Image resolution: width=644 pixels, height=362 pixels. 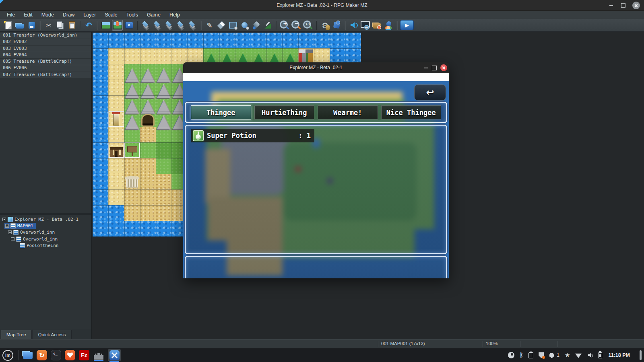 What do you see at coordinates (41, 219) in the screenshot?
I see `map-tree-node: Explorer MZ - Beta .02-1` at bounding box center [41, 219].